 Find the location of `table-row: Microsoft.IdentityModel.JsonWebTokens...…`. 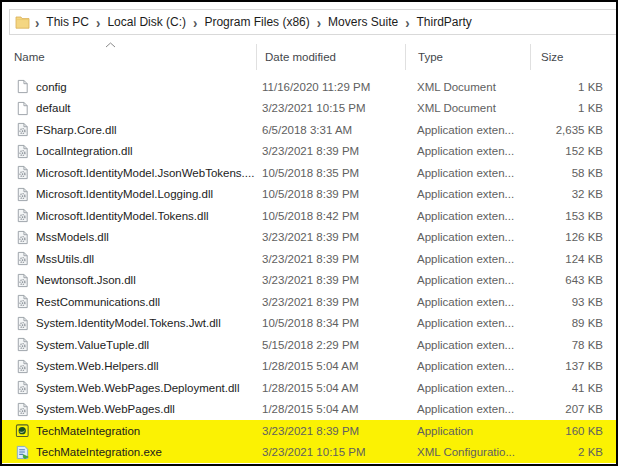

table-row: Microsoft.IdentityModel.JsonWebTokens...… is located at coordinates (309, 173).